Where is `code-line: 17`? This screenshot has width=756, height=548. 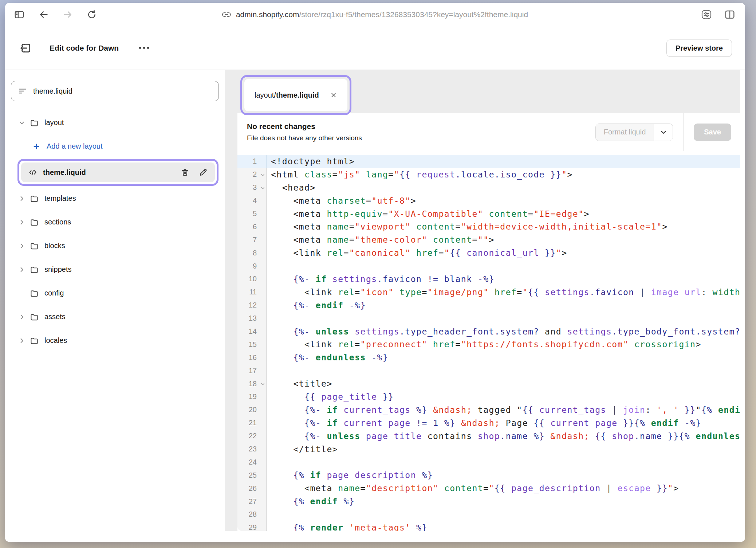
code-line: 17 is located at coordinates (489, 371).